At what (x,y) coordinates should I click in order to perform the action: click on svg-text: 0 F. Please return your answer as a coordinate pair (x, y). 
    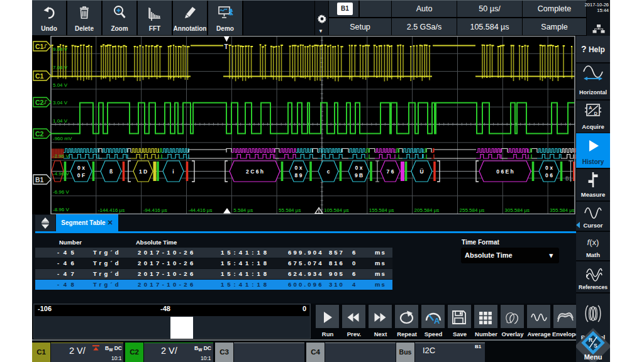
    Looking at the image, I should click on (81, 175).